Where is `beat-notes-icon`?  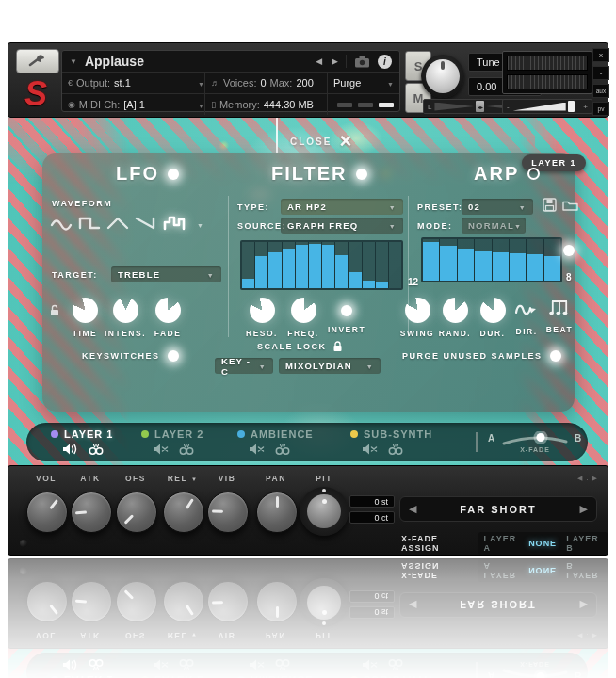
beat-notes-icon is located at coordinates (559, 309).